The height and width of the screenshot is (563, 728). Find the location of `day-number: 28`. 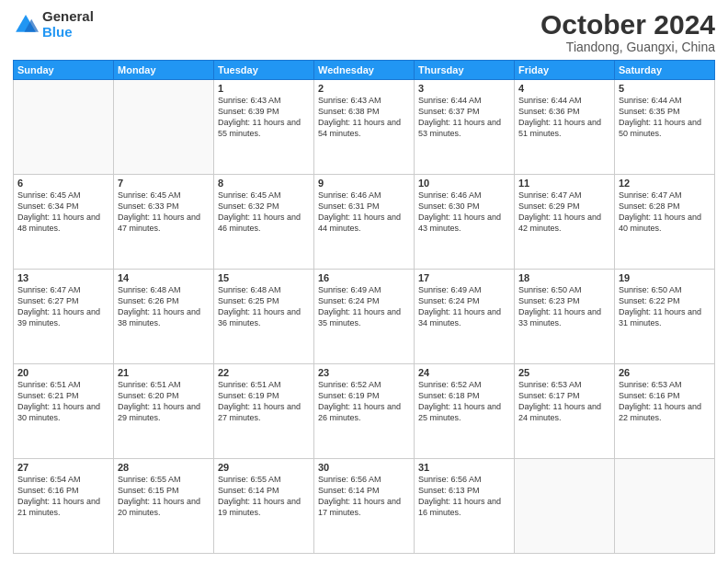

day-number: 28 is located at coordinates (164, 467).